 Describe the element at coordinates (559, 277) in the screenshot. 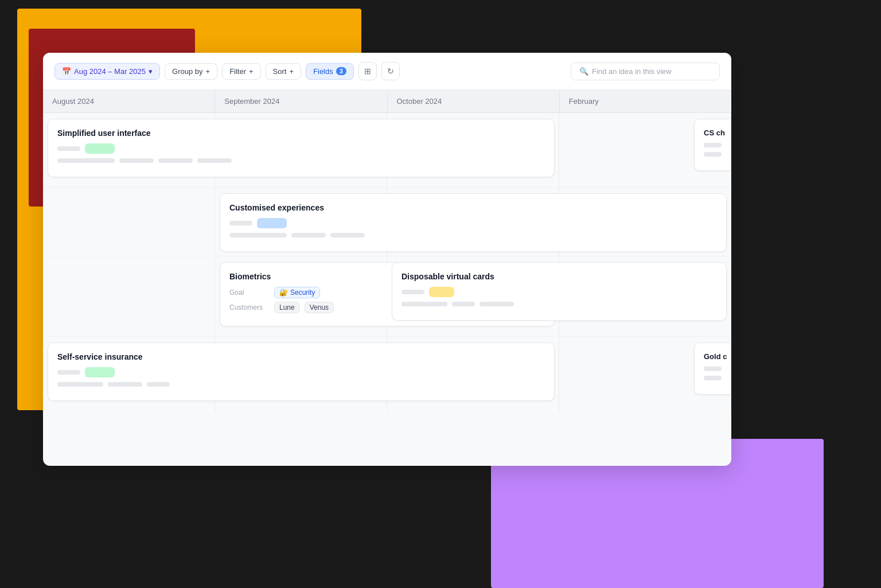

I see `card-disposable-title: Disposable virtual cards` at that location.